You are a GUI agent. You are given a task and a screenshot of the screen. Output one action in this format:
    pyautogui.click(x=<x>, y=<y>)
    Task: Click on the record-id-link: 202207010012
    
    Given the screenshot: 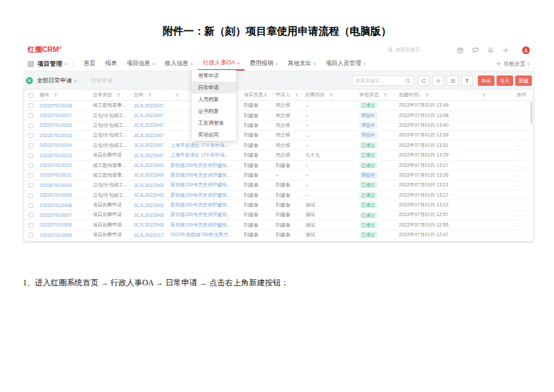 What is the action you would take?
    pyautogui.click(x=55, y=165)
    